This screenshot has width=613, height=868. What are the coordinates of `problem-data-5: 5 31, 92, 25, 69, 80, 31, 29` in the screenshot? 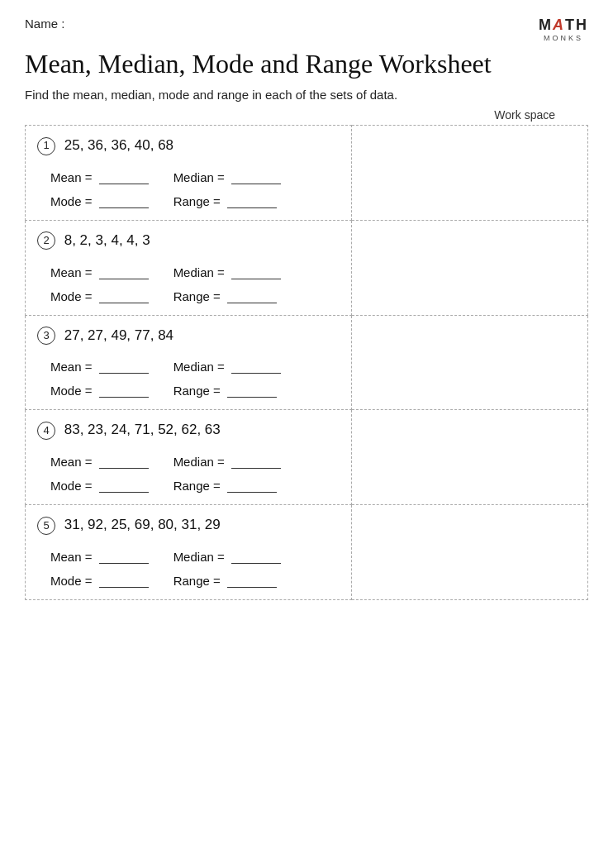 It's located at (188, 525).